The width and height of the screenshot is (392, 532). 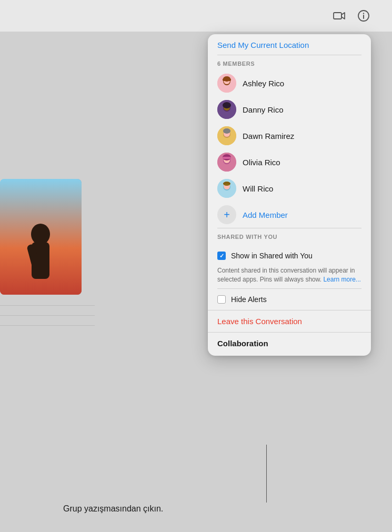 I want to click on member-name-will: Will Rico, so click(x=258, y=188).